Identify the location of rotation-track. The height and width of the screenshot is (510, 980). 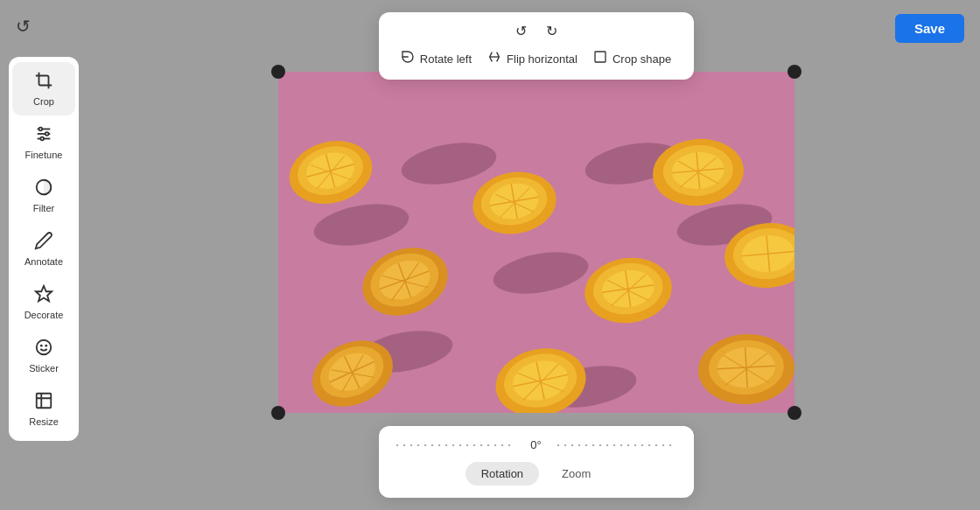
(456, 445).